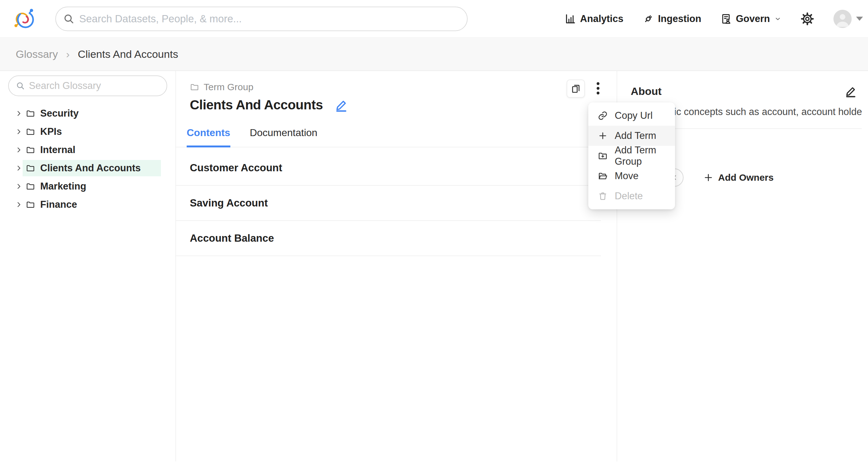  What do you see at coordinates (603, 116) in the screenshot?
I see `link-icon` at bounding box center [603, 116].